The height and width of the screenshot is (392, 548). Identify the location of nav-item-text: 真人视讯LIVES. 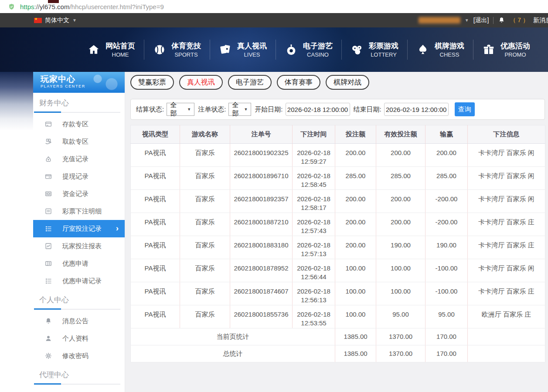
(252, 50).